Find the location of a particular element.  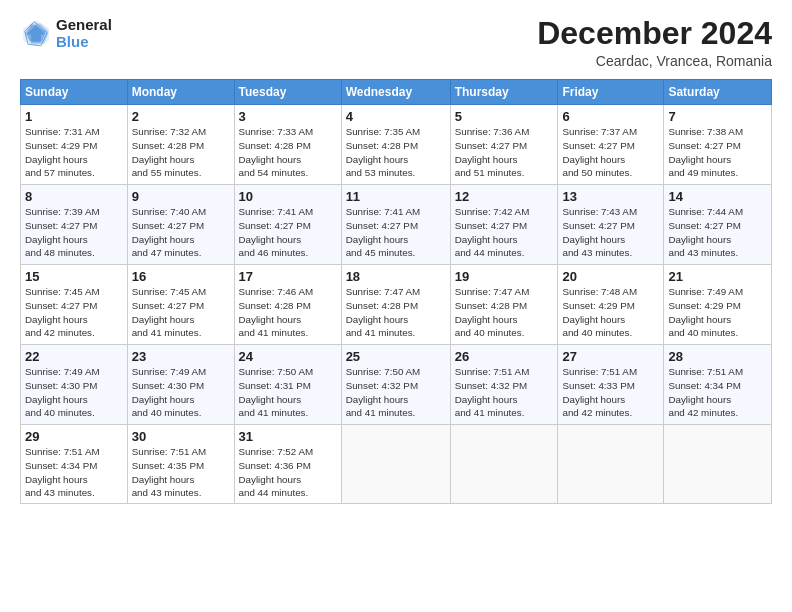

location: Ceardac, Vrancea, Romania is located at coordinates (654, 61).